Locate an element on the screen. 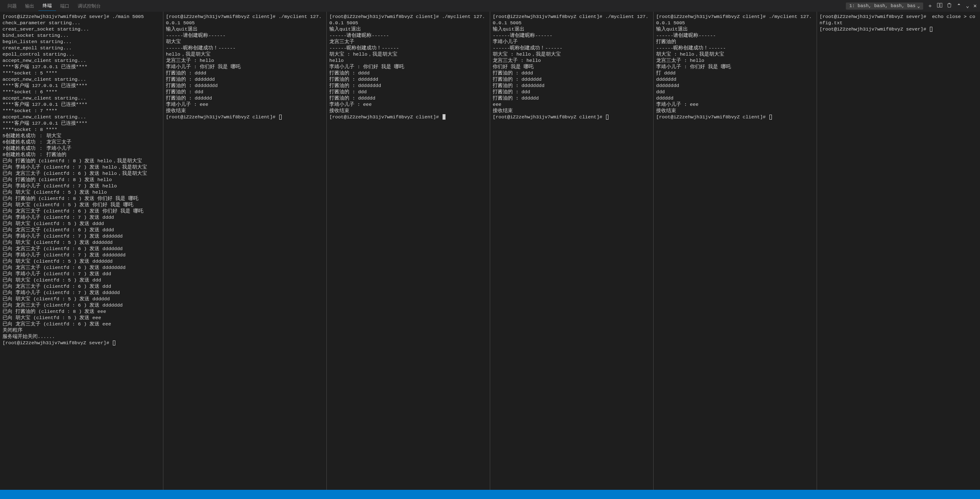 This screenshot has width=980, height=499. maximize-panel-icon is located at coordinates (959, 6).